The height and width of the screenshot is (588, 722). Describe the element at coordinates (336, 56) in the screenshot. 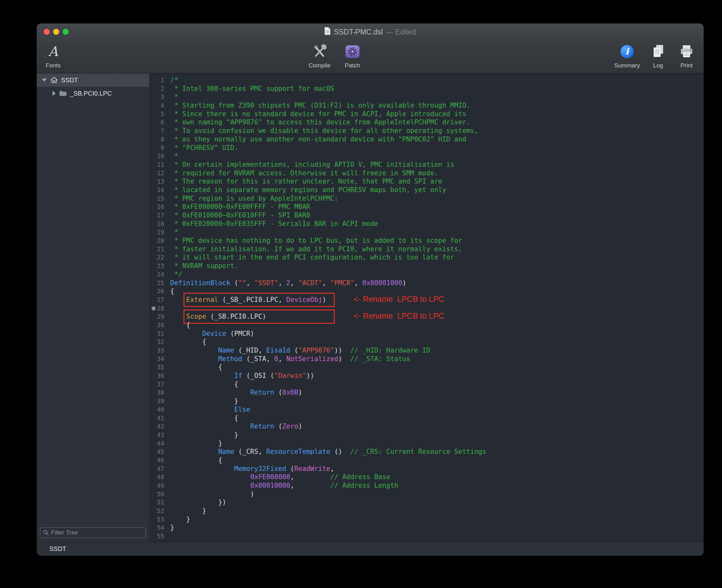

I see `toolbar-center: Compile Patch` at that location.